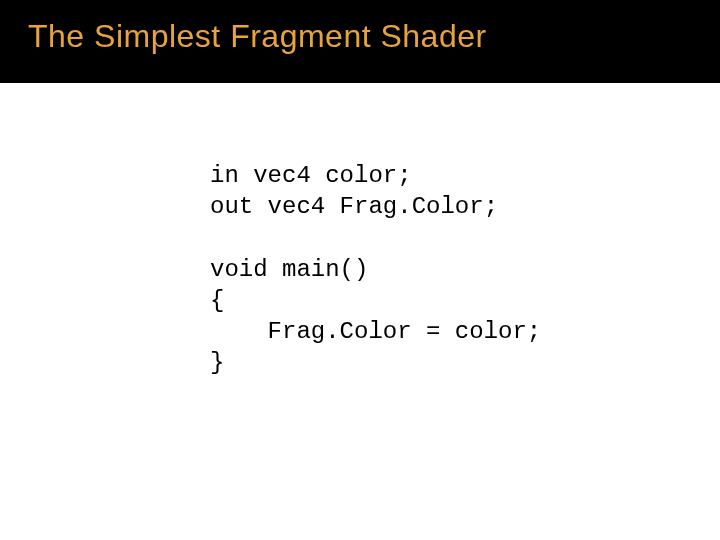  What do you see at coordinates (311, 176) in the screenshot?
I see `code-line-1: in vec4 color;` at bounding box center [311, 176].